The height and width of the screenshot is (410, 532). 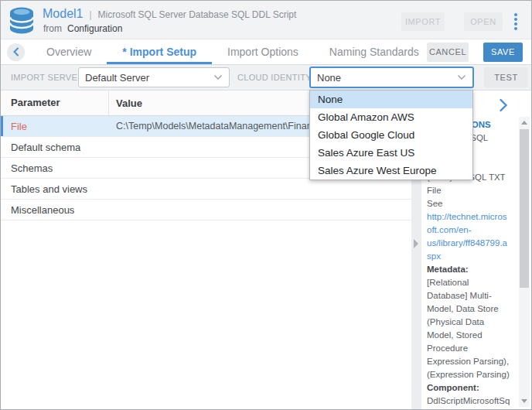 I want to click on annotation-line: [Relational, so click(x=472, y=283).